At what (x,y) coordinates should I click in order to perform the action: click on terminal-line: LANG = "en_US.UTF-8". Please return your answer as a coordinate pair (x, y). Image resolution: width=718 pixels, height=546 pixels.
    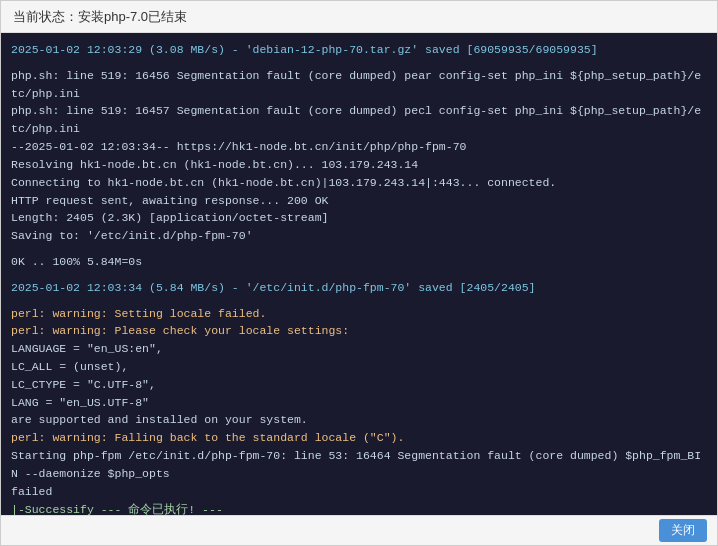
    Looking at the image, I should click on (359, 403).